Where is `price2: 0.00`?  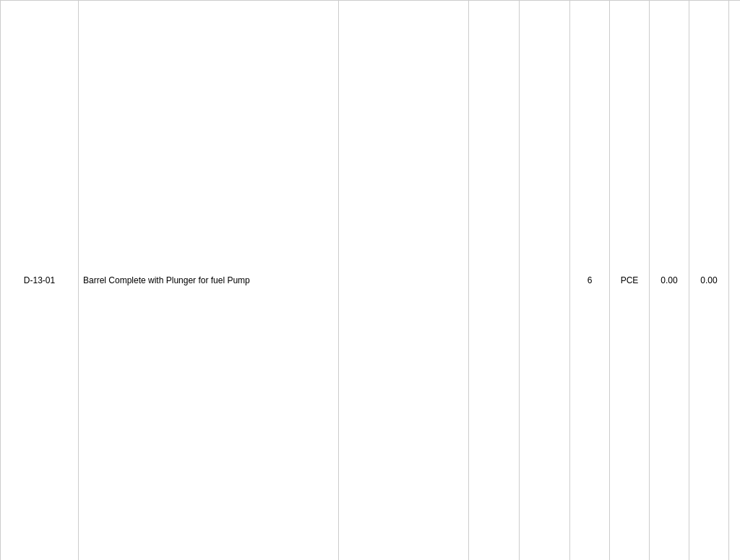
price2: 0.00 is located at coordinates (710, 280).